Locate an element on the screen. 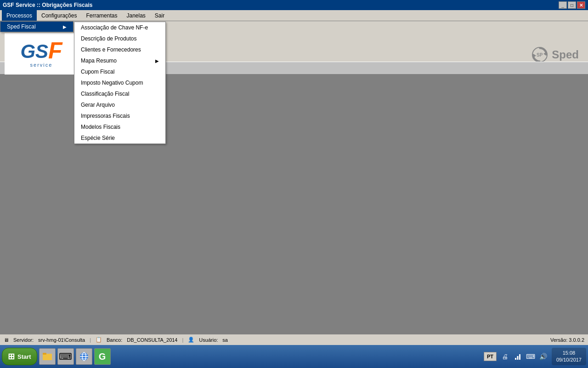 The width and height of the screenshot is (588, 368). especie-serie-item: Espécie Série is located at coordinates (120, 138).